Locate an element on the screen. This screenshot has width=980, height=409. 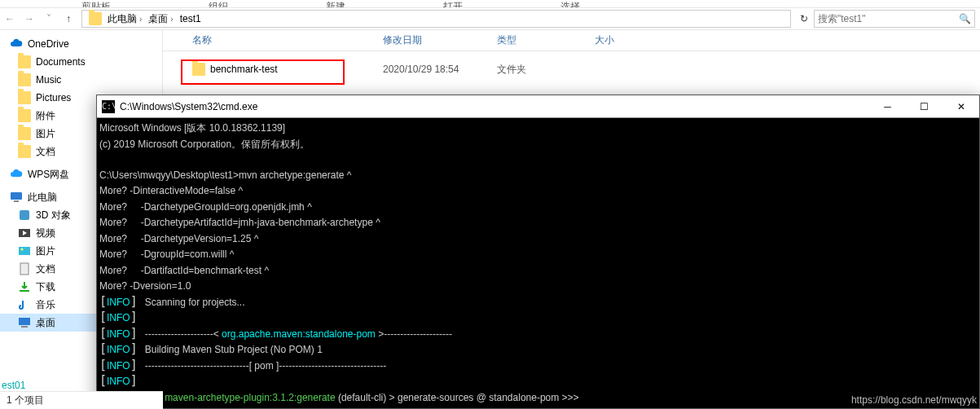
col-size: 大小 is located at coordinates (619, 41).